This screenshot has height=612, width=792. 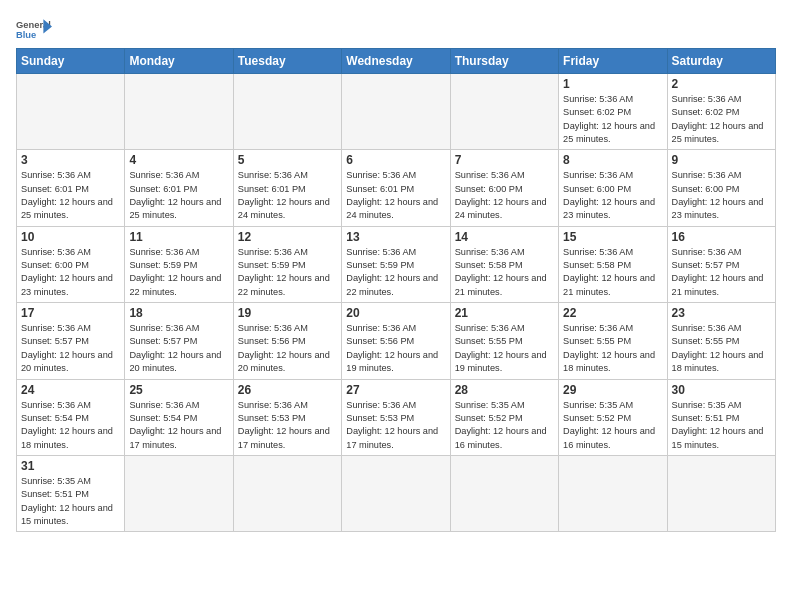 I want to click on day-number: 1, so click(x=612, y=84).